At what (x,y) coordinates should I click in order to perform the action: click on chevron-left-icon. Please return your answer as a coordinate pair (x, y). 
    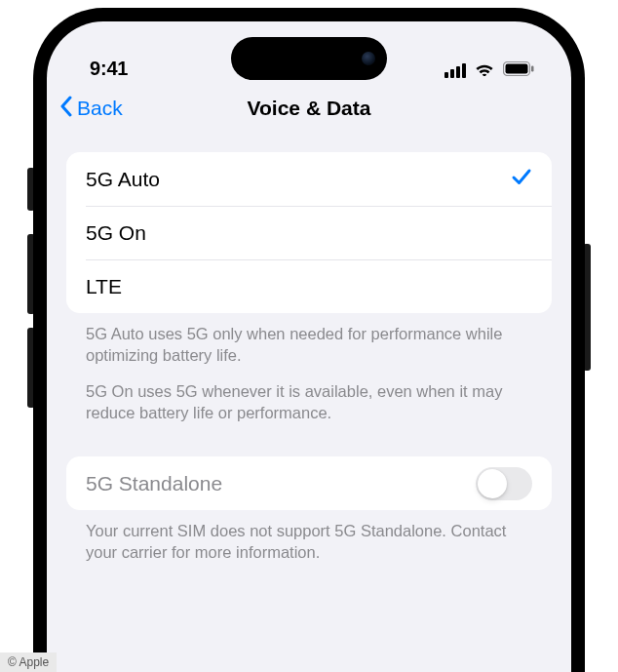
    Looking at the image, I should click on (66, 109).